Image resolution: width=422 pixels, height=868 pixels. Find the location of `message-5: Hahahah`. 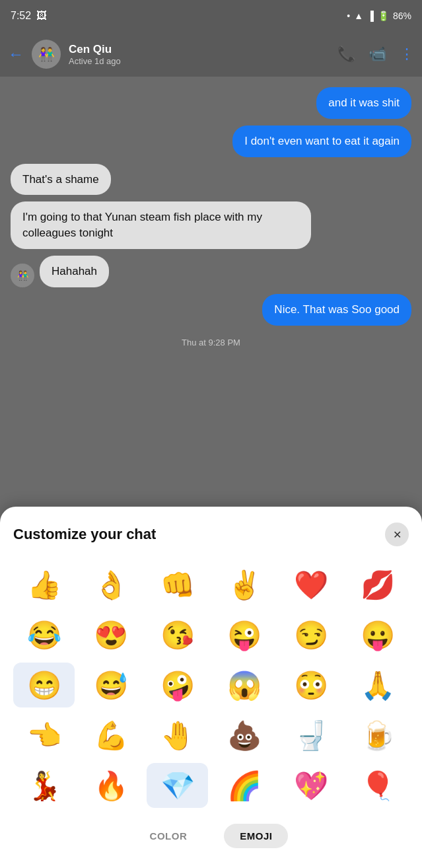

message-5: Hahahah is located at coordinates (74, 271).